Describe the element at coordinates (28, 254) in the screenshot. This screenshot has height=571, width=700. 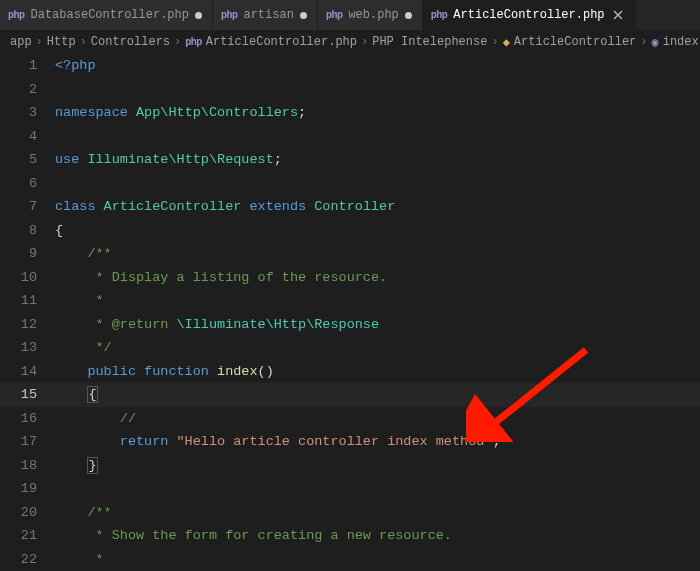
I see `line-number: 9` at that location.